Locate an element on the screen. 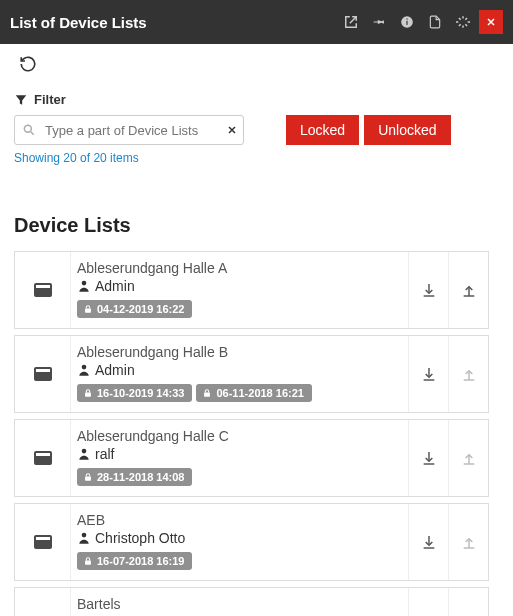 The width and height of the screenshot is (513, 616). list-item-body: Ableserundgang Halle BAdmin16-10-2019 14… is located at coordinates (240, 374).